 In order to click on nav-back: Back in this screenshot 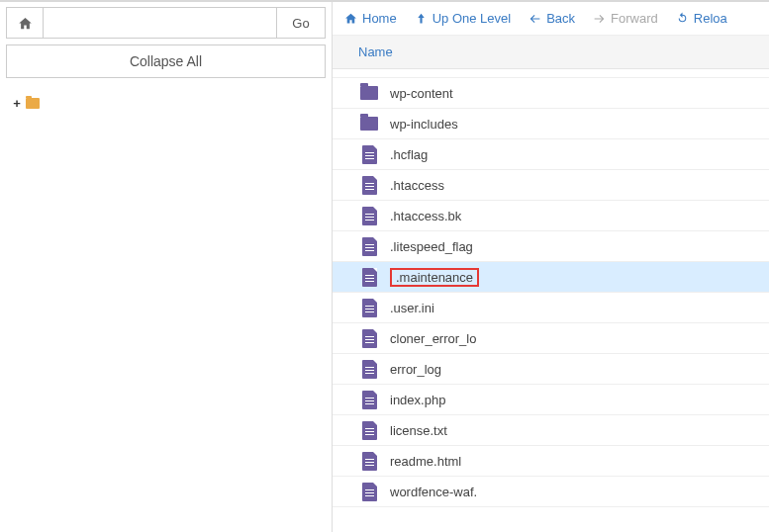, I will do `click(552, 18)`.